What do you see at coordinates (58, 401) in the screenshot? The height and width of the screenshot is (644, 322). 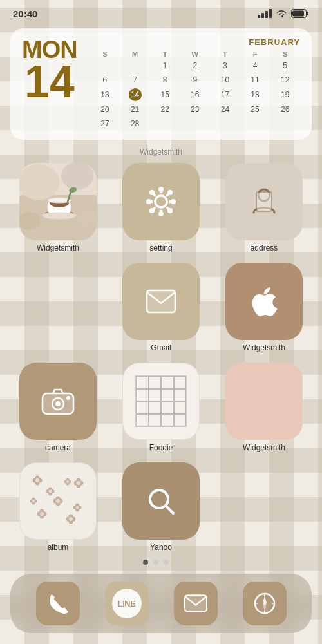 I see `camera-icon` at bounding box center [58, 401].